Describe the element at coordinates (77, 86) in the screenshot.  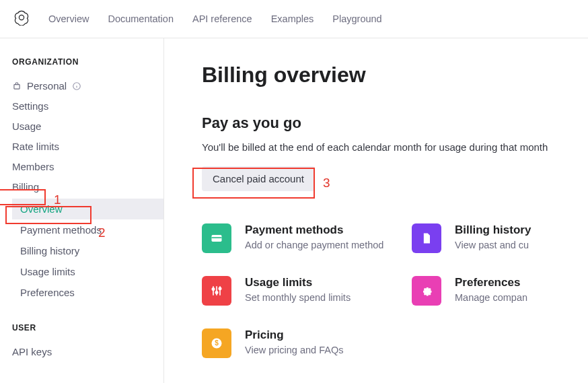
I see `info-icon` at that location.